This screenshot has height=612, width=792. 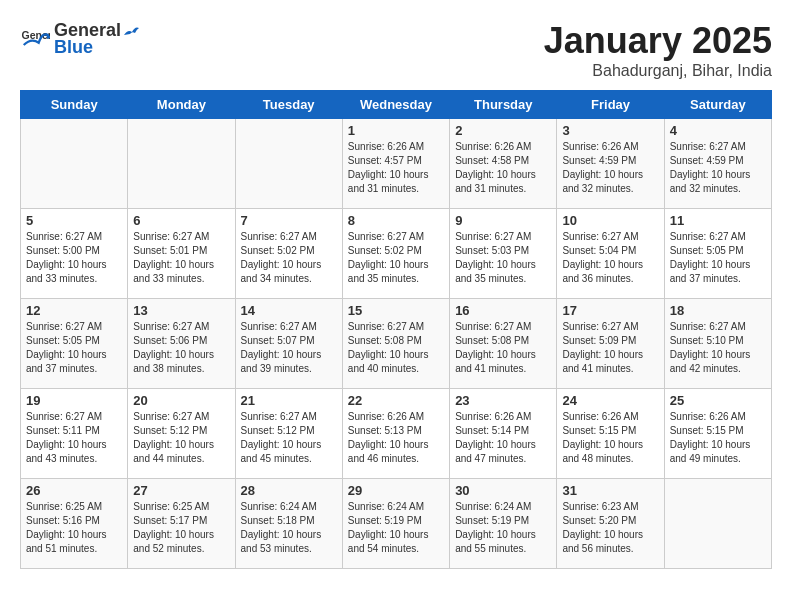 I want to click on day-info: Sunrise: 6:27 AM Sunset: 5:03 PM Dayligh…, so click(x=503, y=258).